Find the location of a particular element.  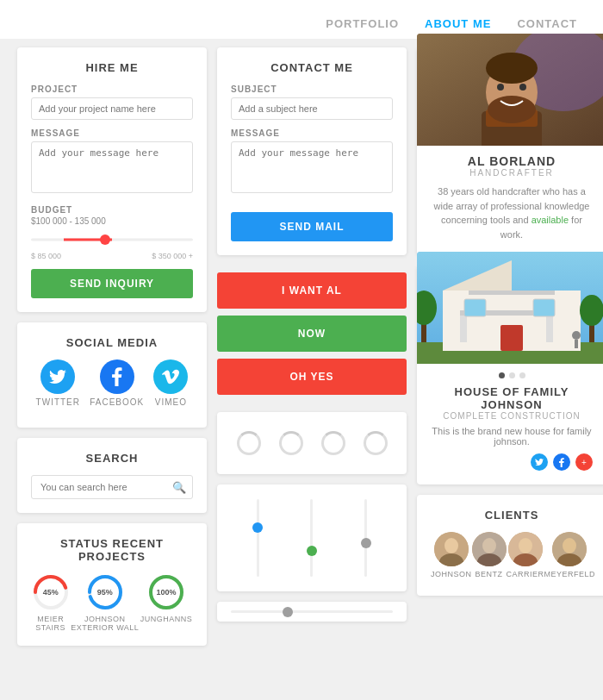

social-media-title: SOCIAL MEDIA is located at coordinates (112, 343).